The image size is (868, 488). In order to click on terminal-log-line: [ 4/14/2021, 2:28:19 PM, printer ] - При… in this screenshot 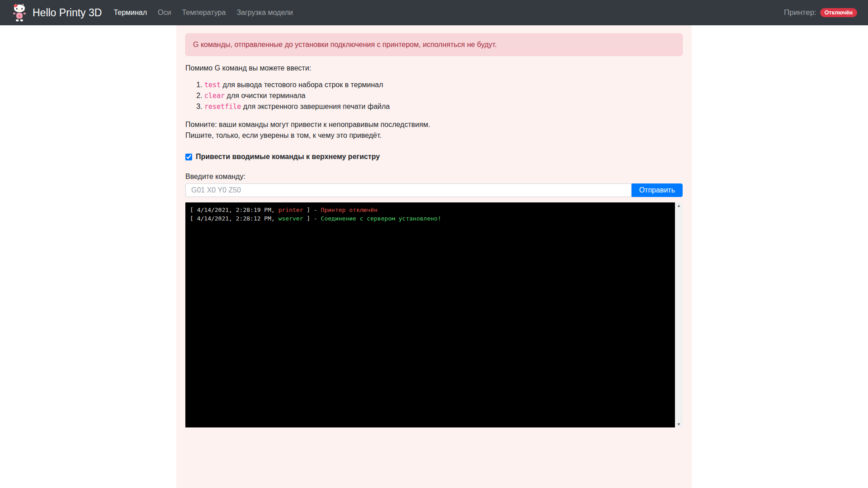, I will do `click(430, 210)`.